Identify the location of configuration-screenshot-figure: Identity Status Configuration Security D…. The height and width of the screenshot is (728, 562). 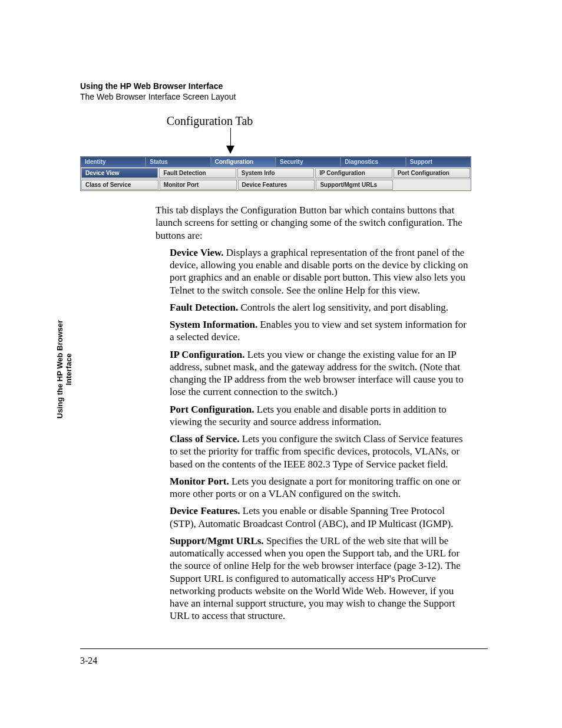
(276, 173).